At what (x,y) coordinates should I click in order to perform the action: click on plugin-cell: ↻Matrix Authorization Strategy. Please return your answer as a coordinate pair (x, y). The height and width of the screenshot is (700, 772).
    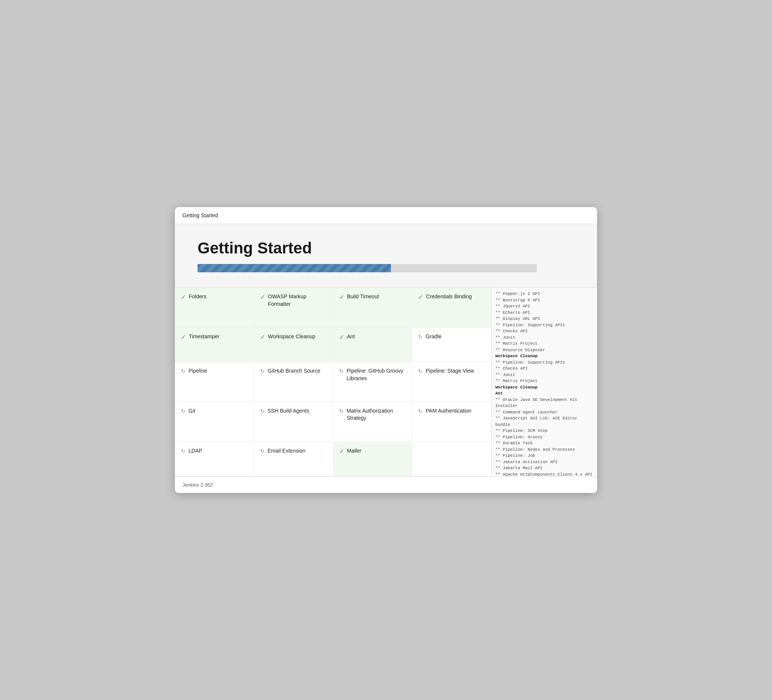
    Looking at the image, I should click on (373, 422).